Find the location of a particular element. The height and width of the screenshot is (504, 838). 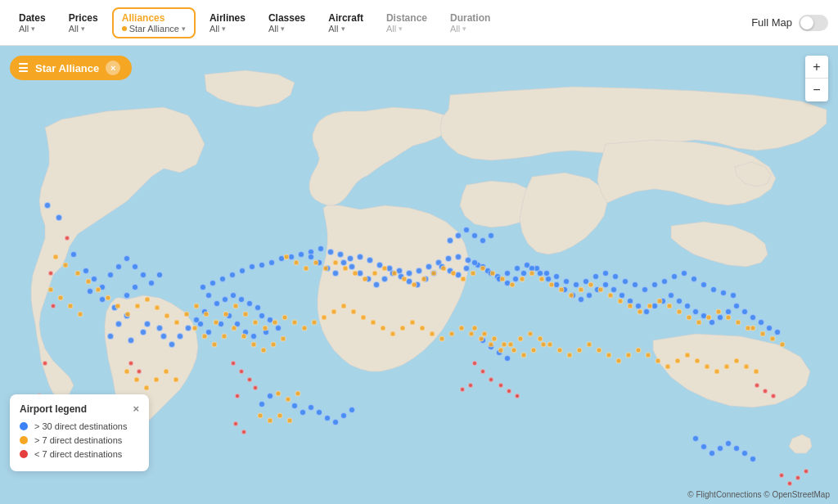

active-filter-chip: ☰ Star Alliance × is located at coordinates (70, 68).